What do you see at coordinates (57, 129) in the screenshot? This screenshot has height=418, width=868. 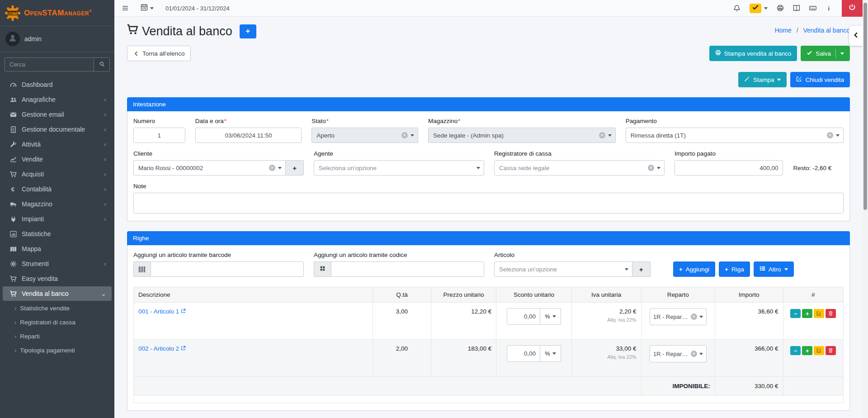 I see `sidebar-item-gestione-documentale: Gestione documentale‹` at bounding box center [57, 129].